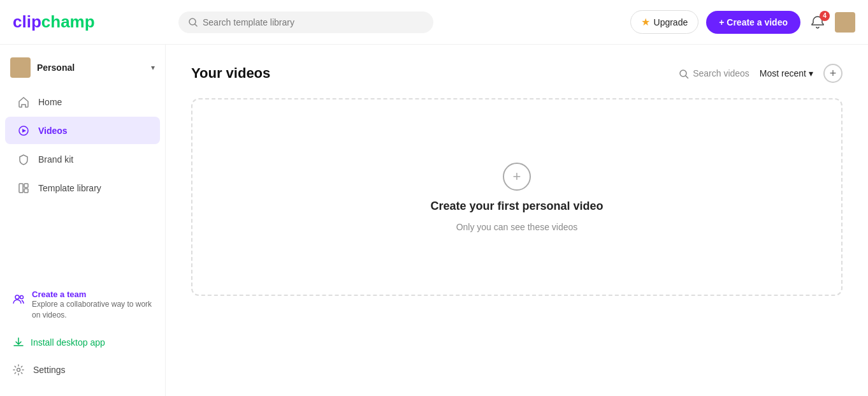 The height and width of the screenshot is (396, 868). I want to click on sort-label: Most recent, so click(783, 73).